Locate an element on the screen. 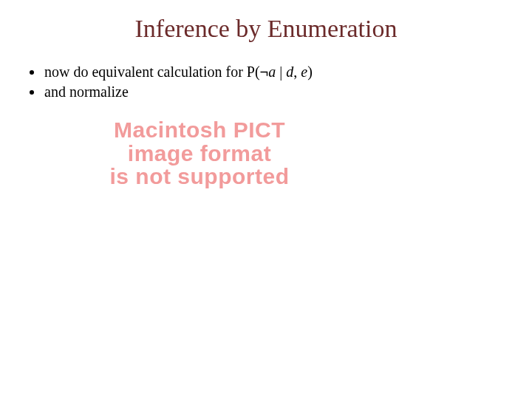  bullet-list: now do equivalent calculation for P(¬a |… is located at coordinates (266, 82).